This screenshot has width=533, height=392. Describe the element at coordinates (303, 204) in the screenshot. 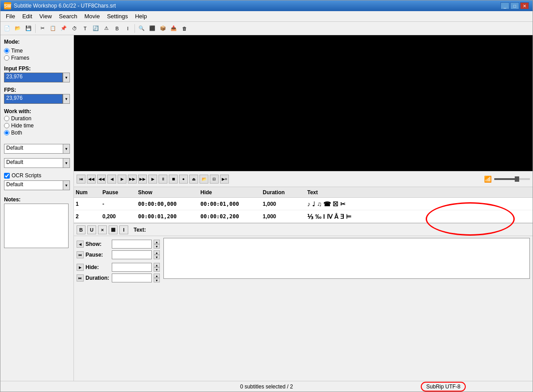

I see `table-row: 1 - 00:00:00,000 00:00:01,000 1,000 ♪ ♩ …` at that location.